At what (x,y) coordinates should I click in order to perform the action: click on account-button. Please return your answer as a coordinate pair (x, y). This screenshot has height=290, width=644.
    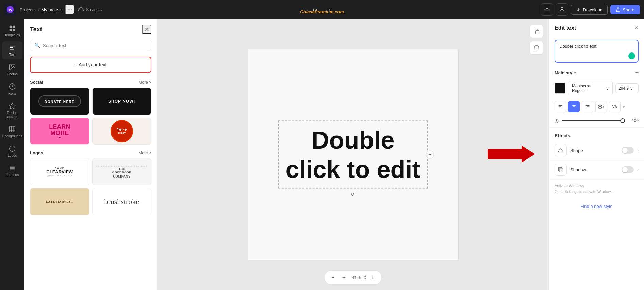
    Looking at the image, I should click on (562, 10).